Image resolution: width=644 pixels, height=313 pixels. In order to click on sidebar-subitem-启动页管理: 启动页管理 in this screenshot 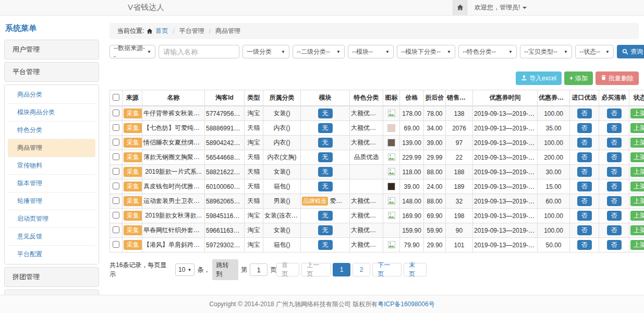, I will do `click(52, 219)`.